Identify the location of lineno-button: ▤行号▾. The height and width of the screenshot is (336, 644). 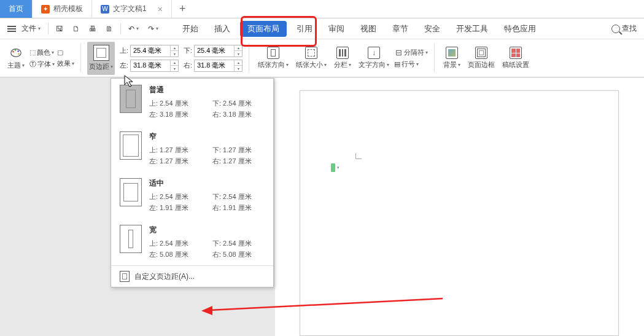
(411, 64).